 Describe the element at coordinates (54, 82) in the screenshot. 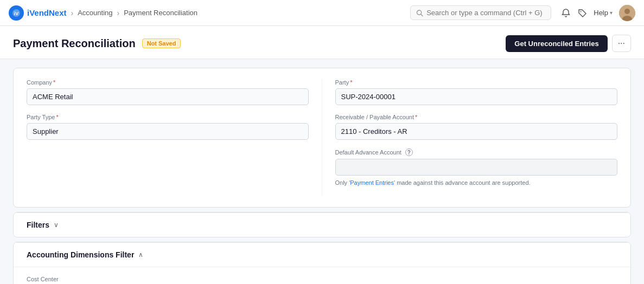

I see `company-required: *` at that location.